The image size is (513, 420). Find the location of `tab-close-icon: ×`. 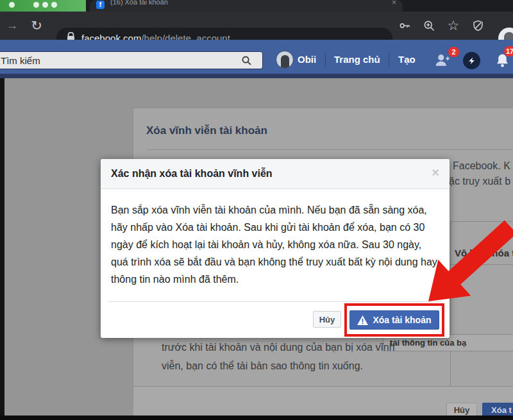

tab-close-icon: × is located at coordinates (394, 4).